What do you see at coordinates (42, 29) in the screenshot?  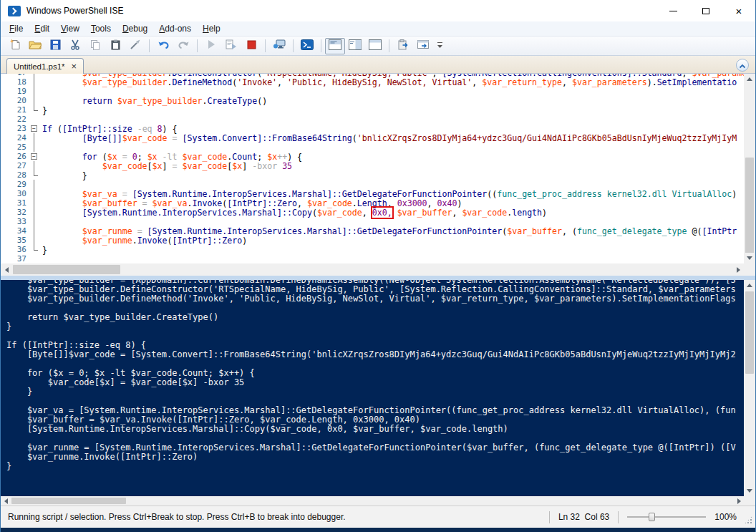 I see `menu-edit: Edit` at bounding box center [42, 29].